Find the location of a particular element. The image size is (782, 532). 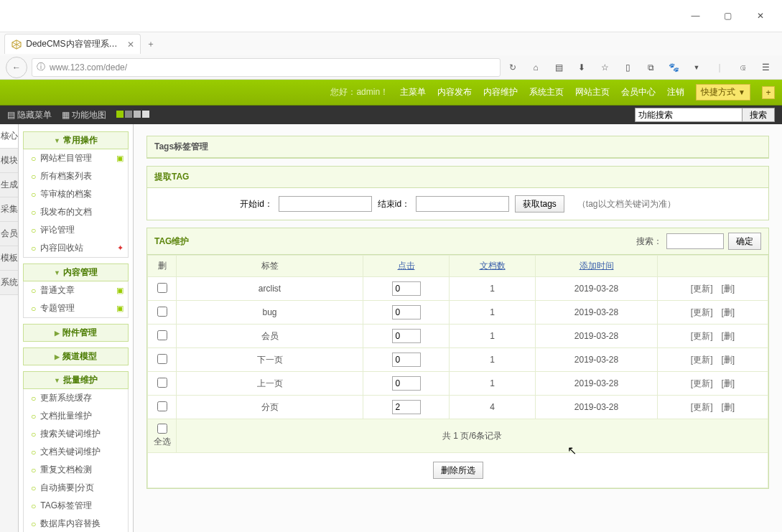

sidebar-item: ○数据库内容替换 is located at coordinates (76, 523).